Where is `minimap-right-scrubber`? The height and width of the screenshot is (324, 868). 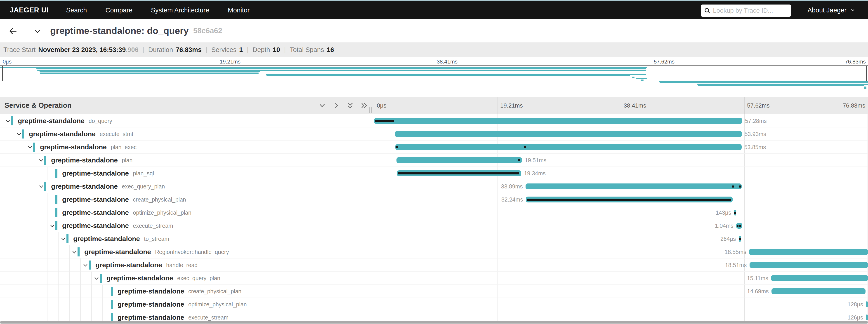
minimap-right-scrubber is located at coordinates (867, 73).